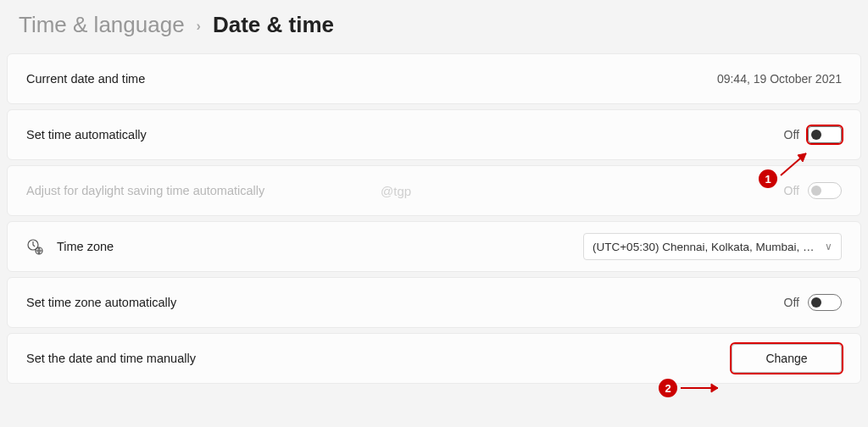 The width and height of the screenshot is (868, 427). I want to click on change-button: Change, so click(787, 358).